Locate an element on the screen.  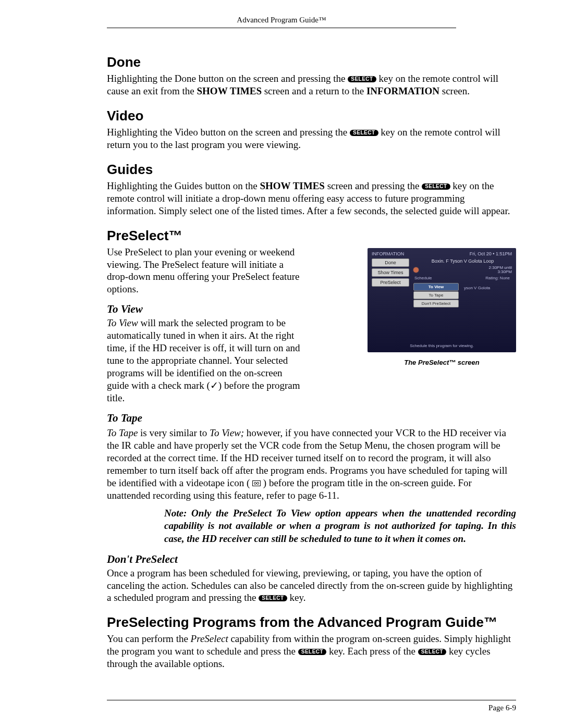
ss-btn-showtimes: Show Times is located at coordinates (390, 273).